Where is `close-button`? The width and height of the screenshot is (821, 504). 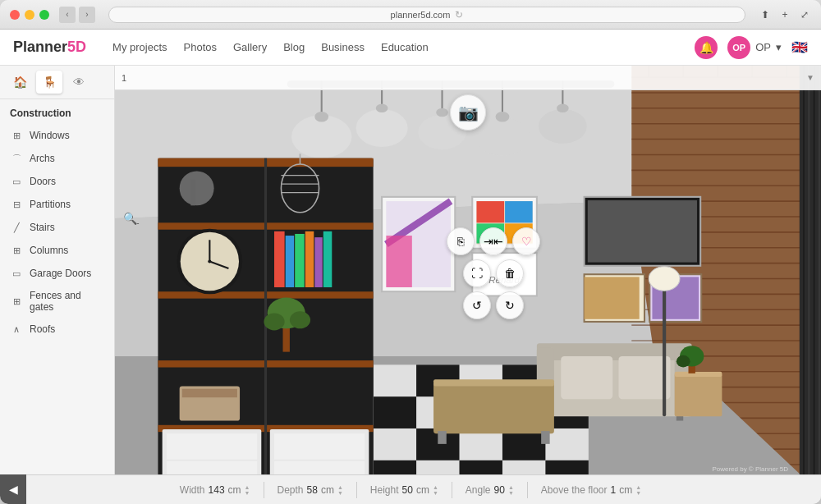 close-button is located at coordinates (15, 15).